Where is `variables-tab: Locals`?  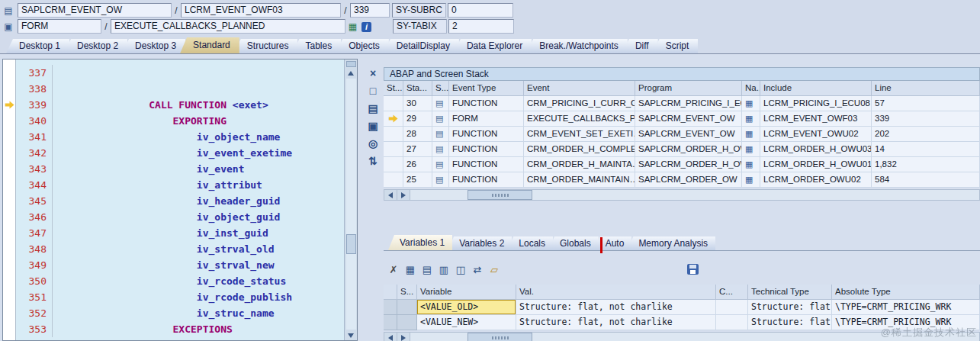
variables-tab: Locals is located at coordinates (530, 243).